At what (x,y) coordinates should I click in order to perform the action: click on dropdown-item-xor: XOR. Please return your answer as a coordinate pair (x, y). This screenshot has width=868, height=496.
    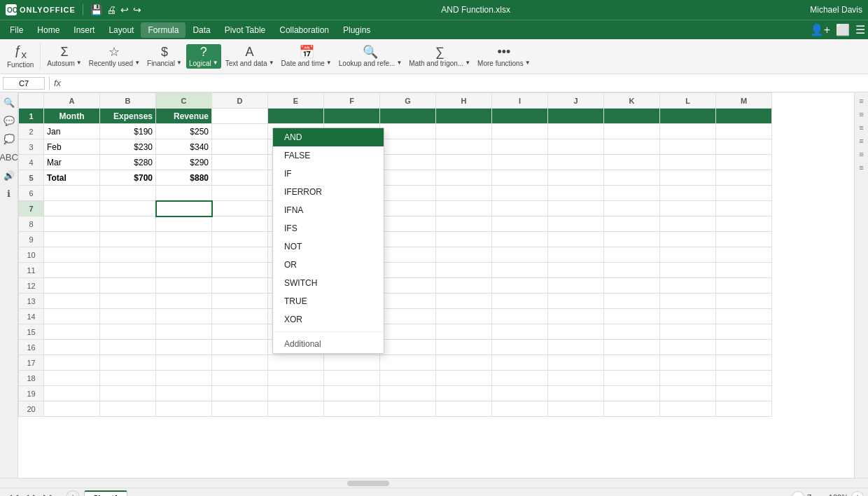
    Looking at the image, I should click on (328, 319).